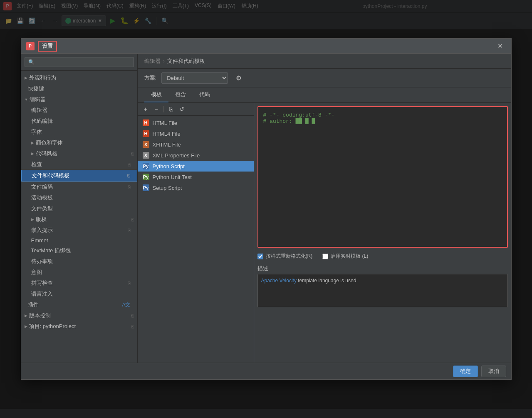 This screenshot has height=418, width=532. What do you see at coordinates (129, 176) in the screenshot?
I see `copy-icon-file-templates: ⎘` at bounding box center [129, 176].